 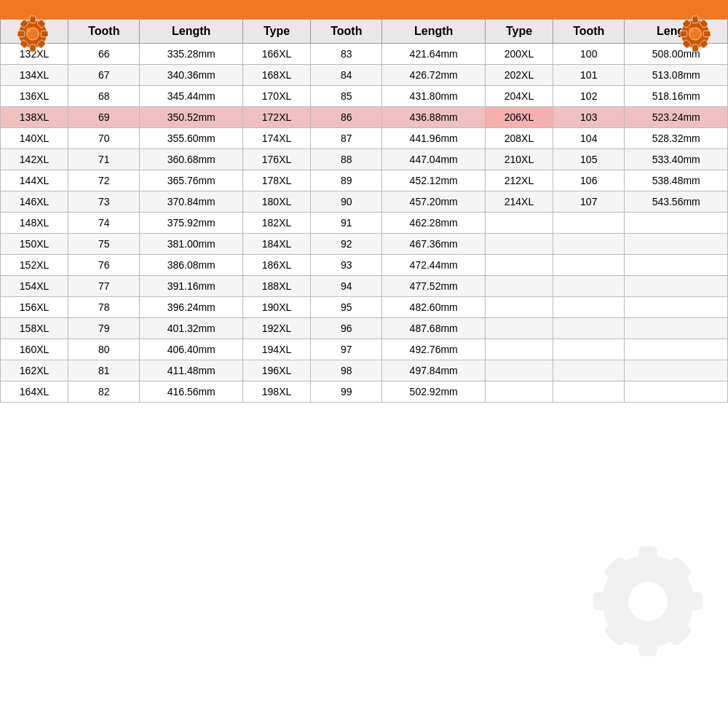 What do you see at coordinates (35, 265) in the screenshot?
I see `table-cell: 152XL` at bounding box center [35, 265].